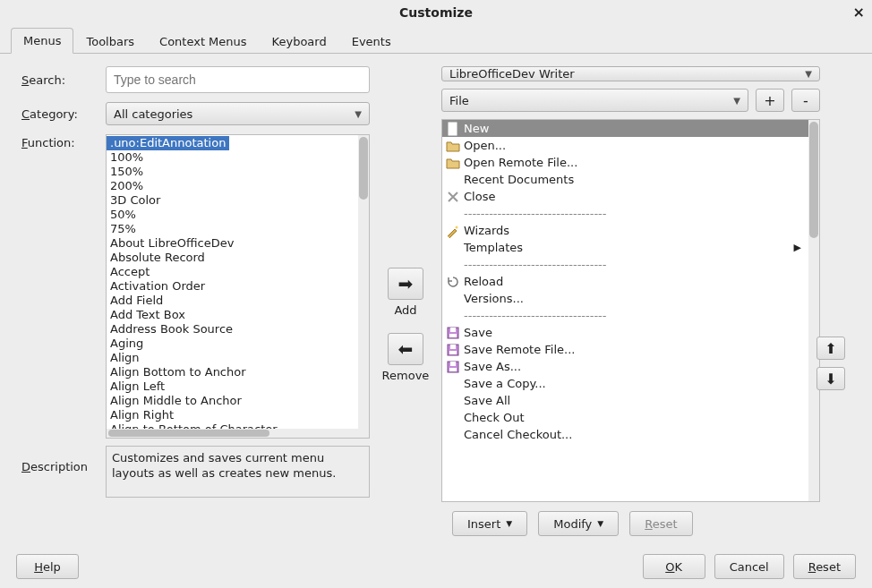 The image size is (872, 588). What do you see at coordinates (238, 258) in the screenshot?
I see `function-item: Absolute Record` at bounding box center [238, 258].